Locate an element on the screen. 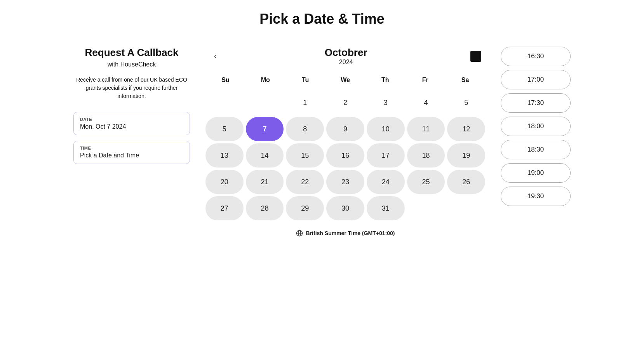 The height and width of the screenshot is (342, 644). time-panel: 16:3017:0017:3018:0018:3019:0019:30 is located at coordinates (536, 124).